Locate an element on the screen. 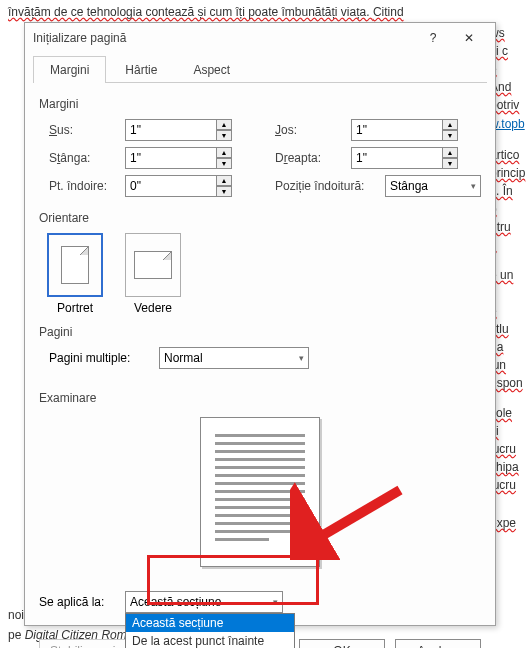 This screenshot has height=648, width=526. tabs: Margini Hârtie Aspect is located at coordinates (260, 69).